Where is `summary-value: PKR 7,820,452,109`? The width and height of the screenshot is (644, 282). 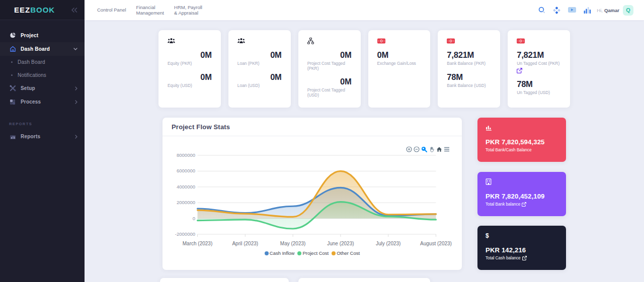
summary-value: PKR 7,820,452,109 is located at coordinates (522, 196).